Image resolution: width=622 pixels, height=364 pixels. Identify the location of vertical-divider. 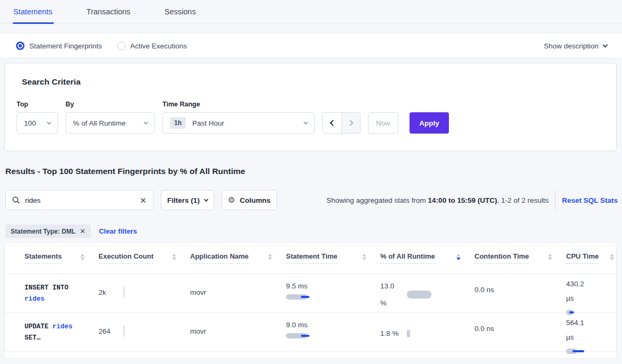
(555, 200).